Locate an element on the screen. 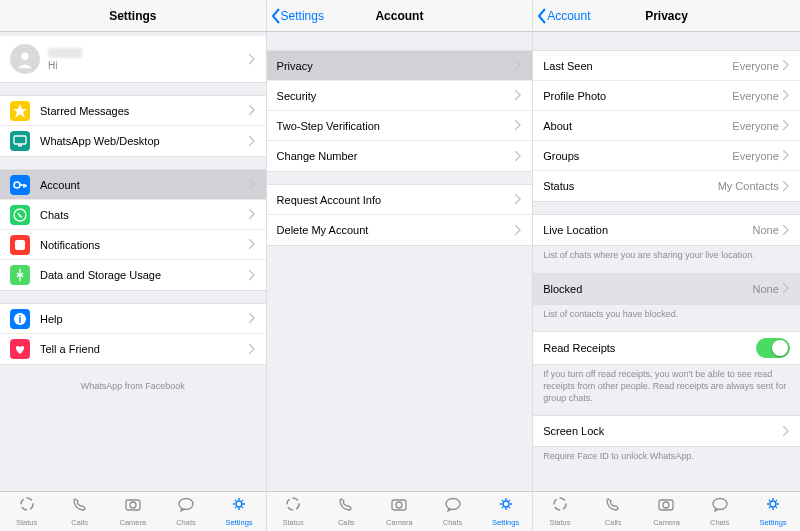  chats-row: Chats is located at coordinates (133, 215).